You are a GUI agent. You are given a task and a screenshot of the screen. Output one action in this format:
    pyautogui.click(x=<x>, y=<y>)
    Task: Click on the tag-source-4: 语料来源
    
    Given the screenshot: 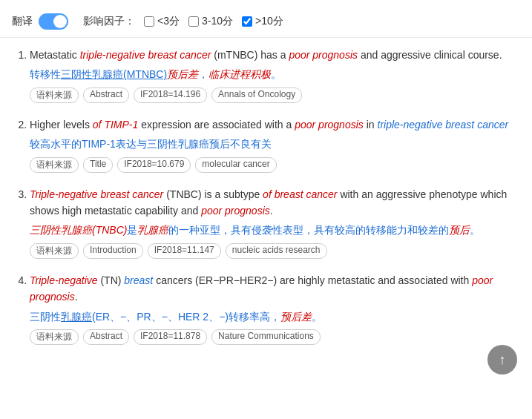 What is the action you would take?
    pyautogui.click(x=54, y=337)
    